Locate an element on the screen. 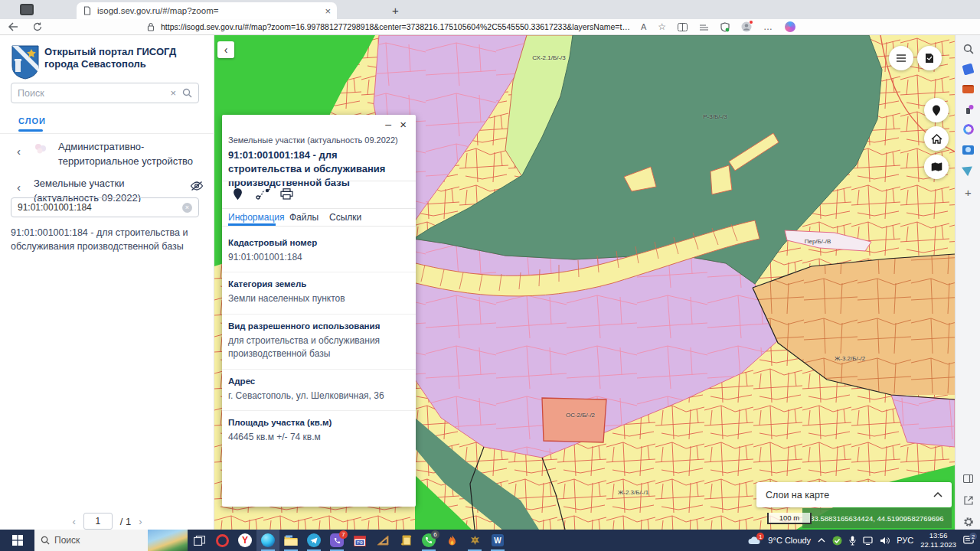 The height and width of the screenshot is (551, 980). tab-information: Информация is located at coordinates (256, 217).